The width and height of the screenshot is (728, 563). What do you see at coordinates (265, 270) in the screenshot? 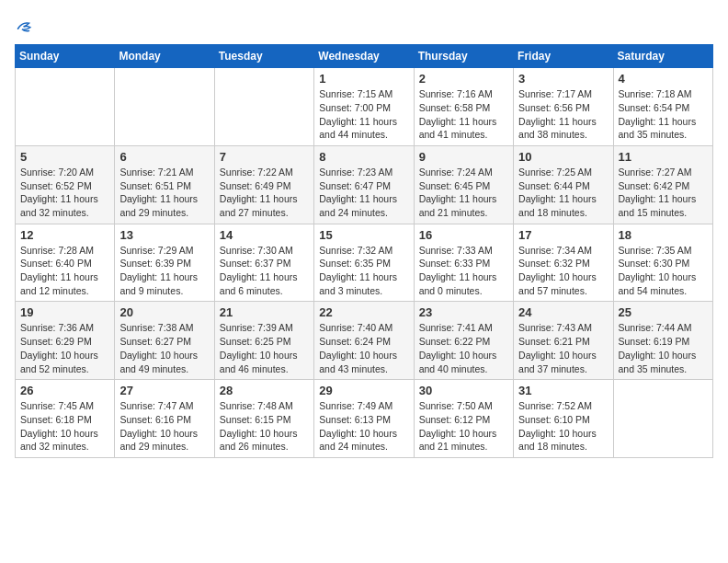
I see `day-info: Sunrise: 7:30 AM Sunset: 6:37 PM Dayligh…` at bounding box center [265, 270].